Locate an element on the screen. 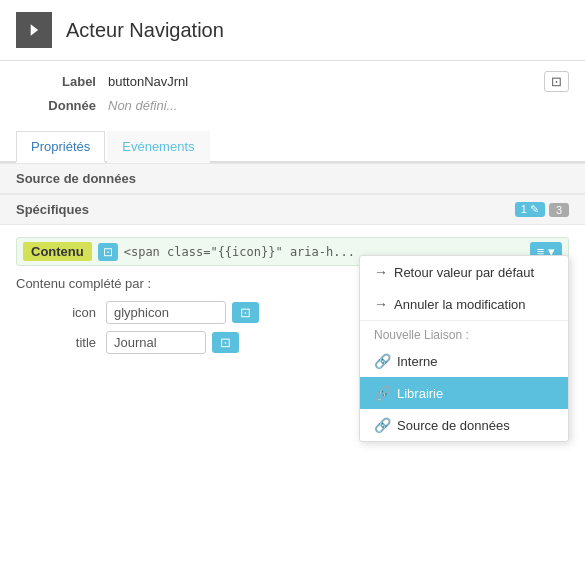 The height and width of the screenshot is (582, 585). tab-evenements: Evénements is located at coordinates (158, 147).